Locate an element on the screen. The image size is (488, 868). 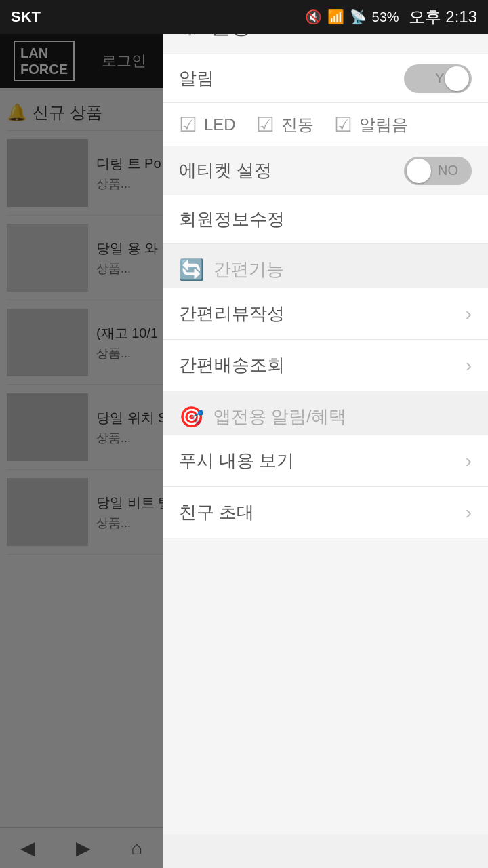
checkbox-vibration: ☑ 진동 is located at coordinates (285, 125).